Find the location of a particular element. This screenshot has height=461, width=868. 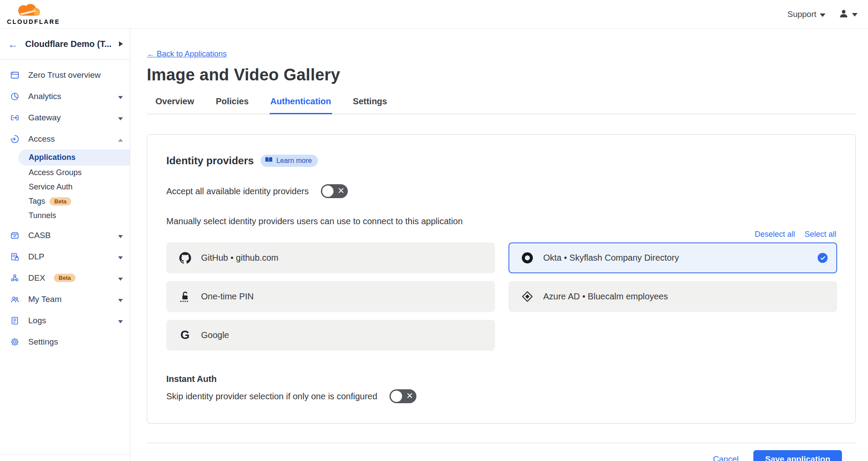

okta-icon is located at coordinates (527, 258).